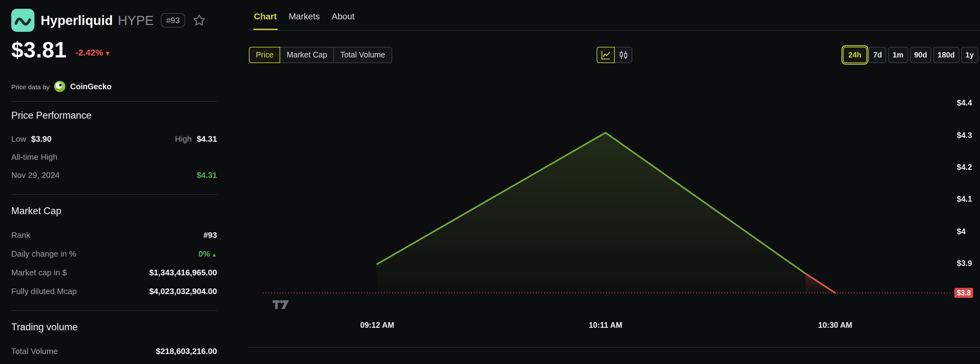 The height and width of the screenshot is (364, 980). What do you see at coordinates (210, 235) in the screenshot?
I see `stat-value: #93` at bounding box center [210, 235].